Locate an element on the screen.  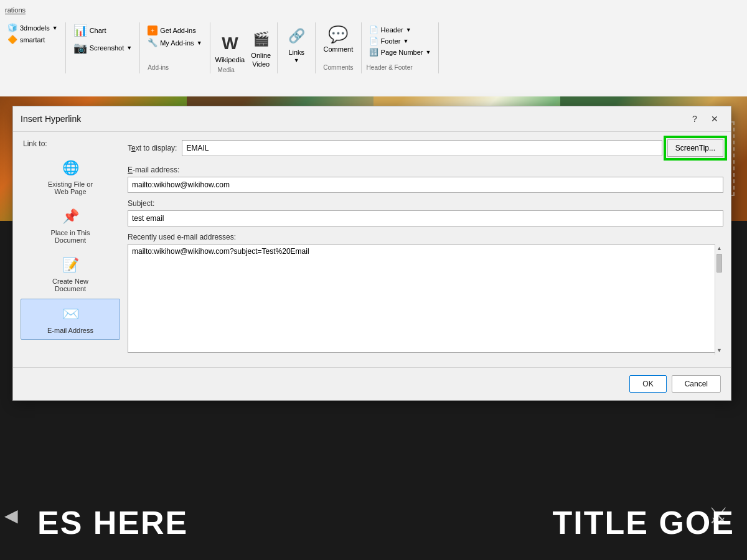
place-in-doc-icon: 📌 is located at coordinates (70, 217).